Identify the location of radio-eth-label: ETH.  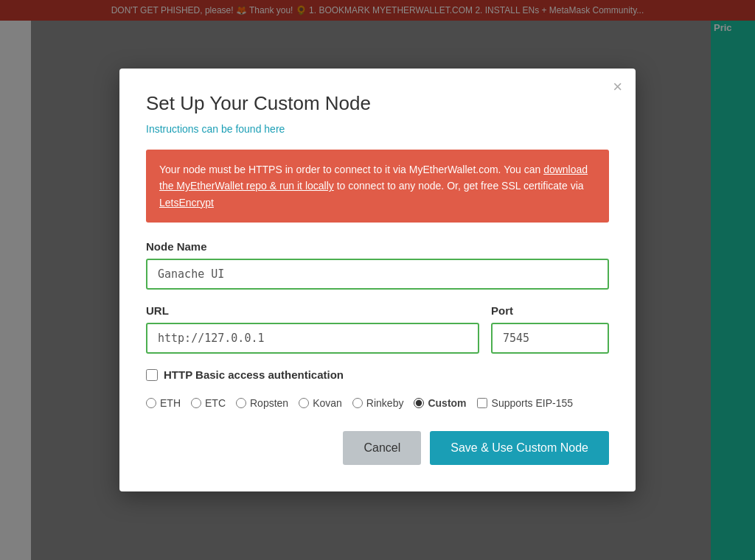
(170, 403).